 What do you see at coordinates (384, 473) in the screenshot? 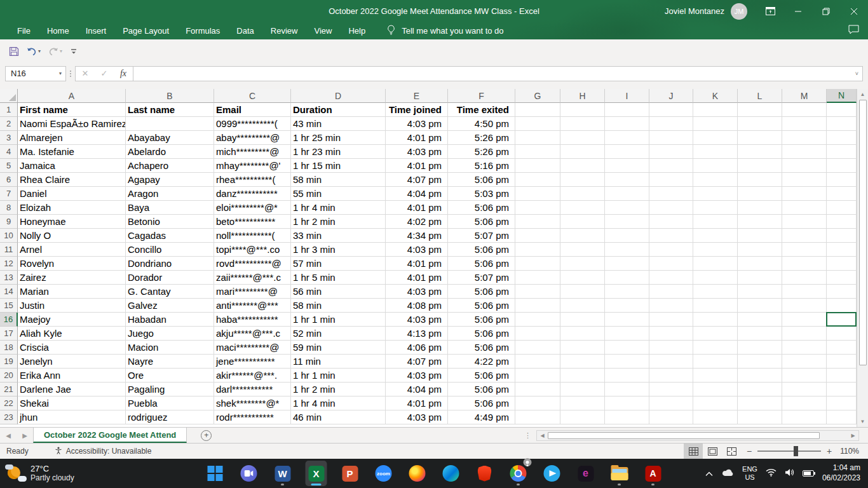
I see `taskbar-icon-zoom: zoom` at bounding box center [384, 473].